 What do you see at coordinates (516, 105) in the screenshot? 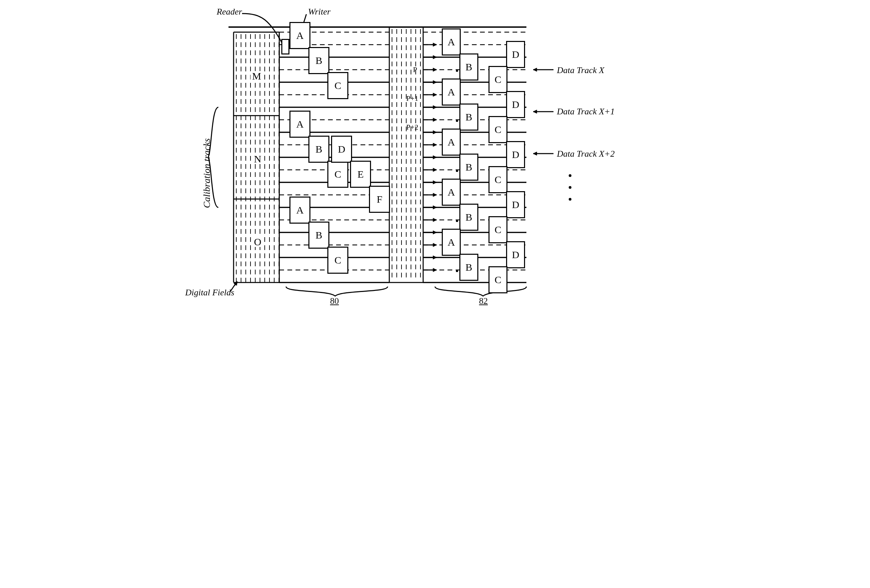
I see `r-d-1: D` at bounding box center [516, 105].